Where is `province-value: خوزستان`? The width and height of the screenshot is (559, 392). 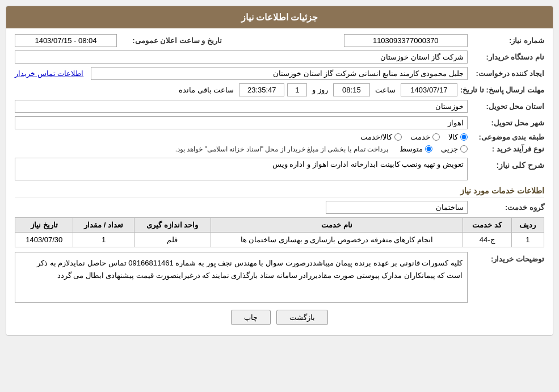 province-value: خوزستان is located at coordinates (241, 107).